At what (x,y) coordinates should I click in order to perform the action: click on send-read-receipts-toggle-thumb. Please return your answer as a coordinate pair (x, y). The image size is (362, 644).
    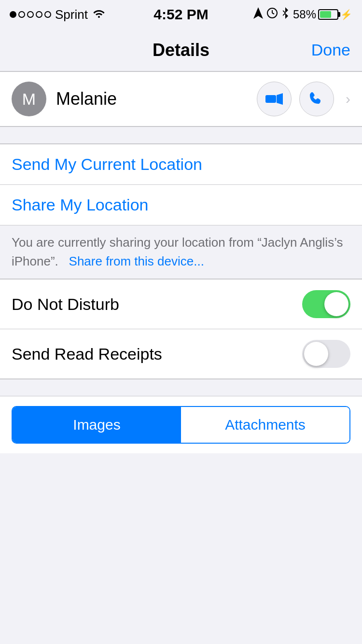
    Looking at the image, I should click on (316, 354).